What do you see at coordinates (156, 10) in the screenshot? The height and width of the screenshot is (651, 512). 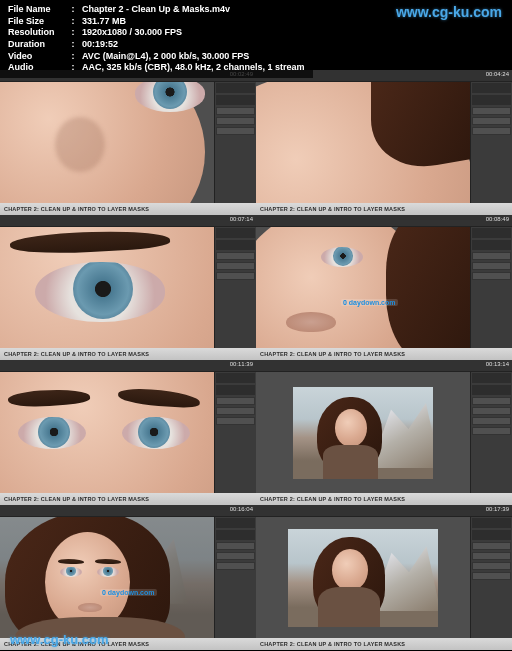 I see `info-value: Chapter 2 - Clean Up & Masks.m4v` at bounding box center [156, 10].